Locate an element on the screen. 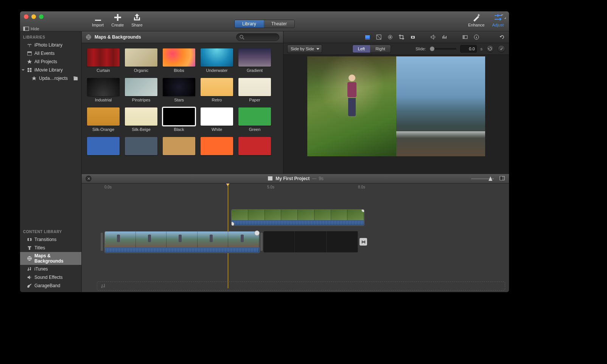 This screenshot has height=364, width=607. music-icon is located at coordinates (103, 286).